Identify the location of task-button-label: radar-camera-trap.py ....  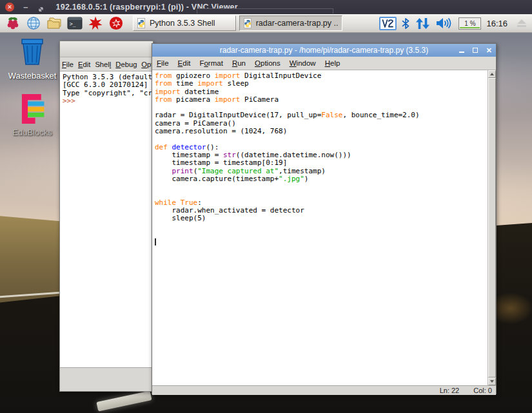
(297, 23).